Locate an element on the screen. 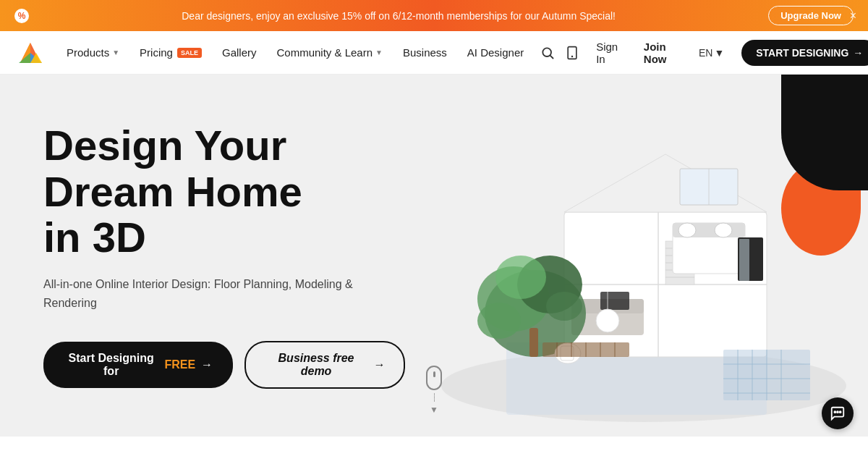 The image size is (868, 451). sign-in-button: Sign In is located at coordinates (608, 53).